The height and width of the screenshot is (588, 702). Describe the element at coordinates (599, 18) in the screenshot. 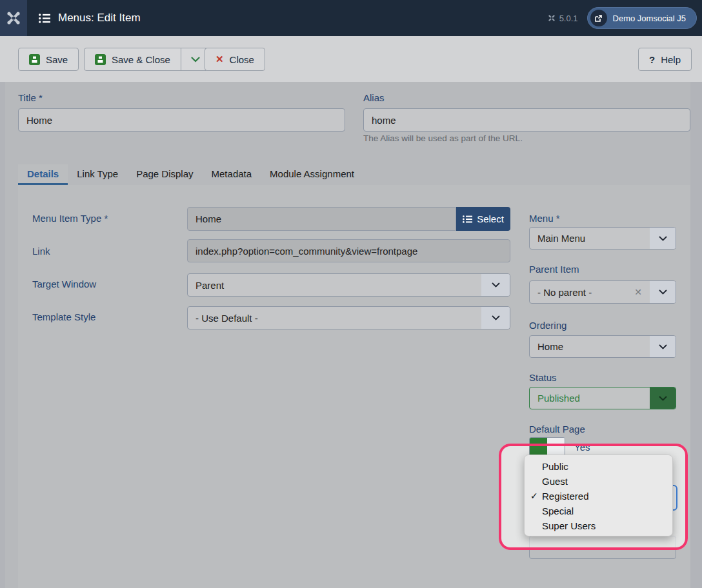

I see `external-link-icon` at that location.